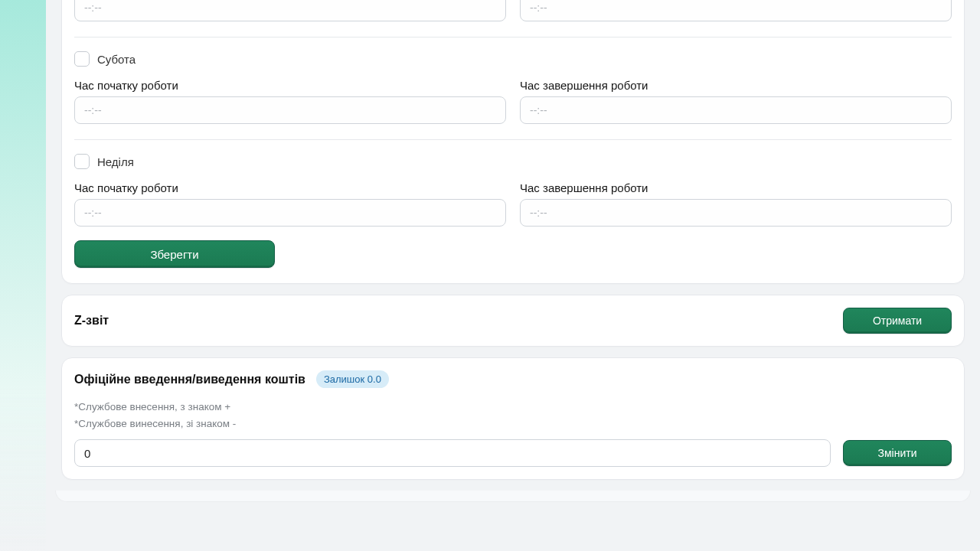 The width and height of the screenshot is (980, 551). What do you see at coordinates (513, 204) in the screenshot?
I see `sunday-time-block: Час початку роботи Час завершення роботи` at bounding box center [513, 204].